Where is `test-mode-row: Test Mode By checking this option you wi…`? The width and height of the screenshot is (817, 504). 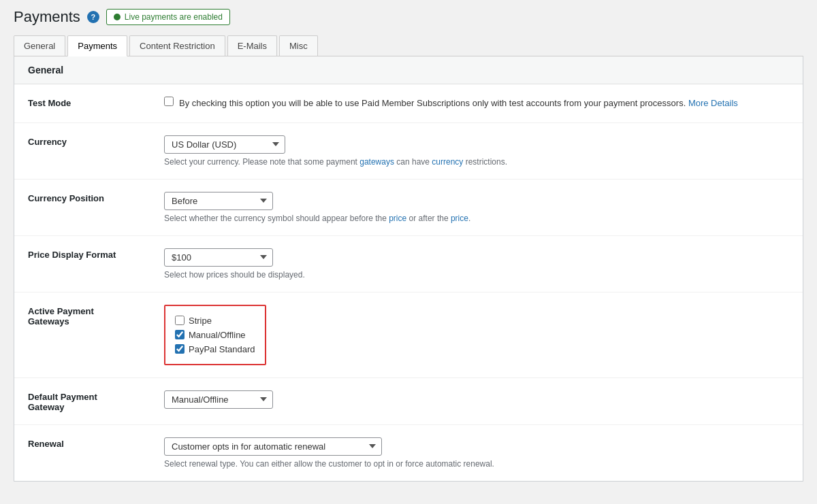
test-mode-row: Test Mode By checking this option you wi… is located at coordinates (408, 103).